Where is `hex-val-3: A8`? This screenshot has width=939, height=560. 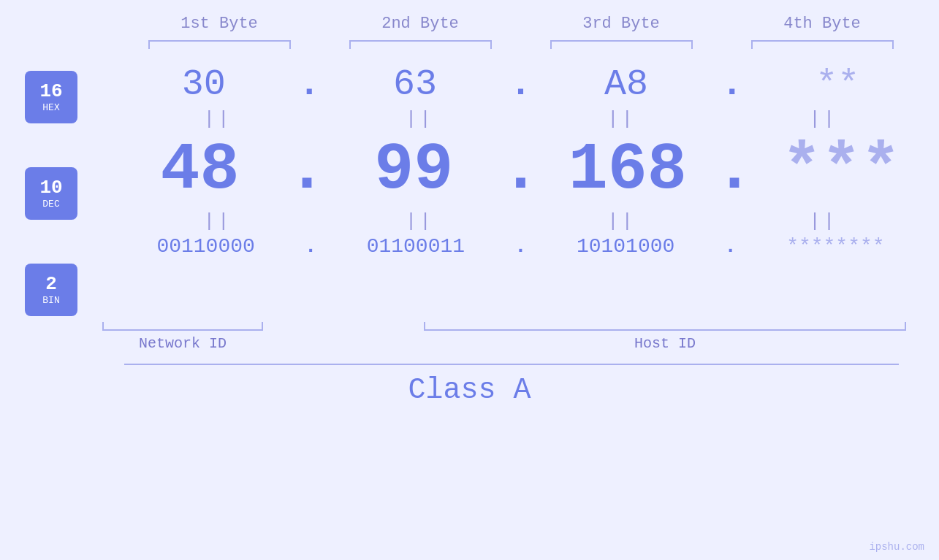 hex-val-3: A8 is located at coordinates (626, 85).